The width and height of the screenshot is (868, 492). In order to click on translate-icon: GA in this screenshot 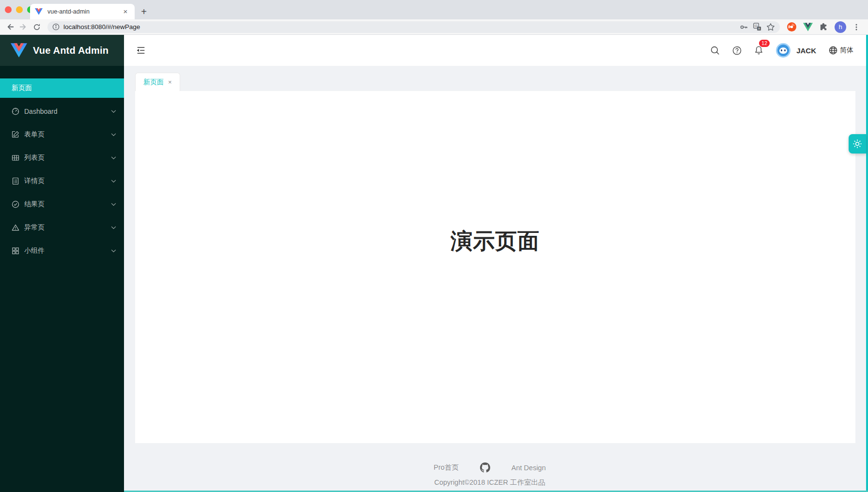, I will do `click(758, 27)`.